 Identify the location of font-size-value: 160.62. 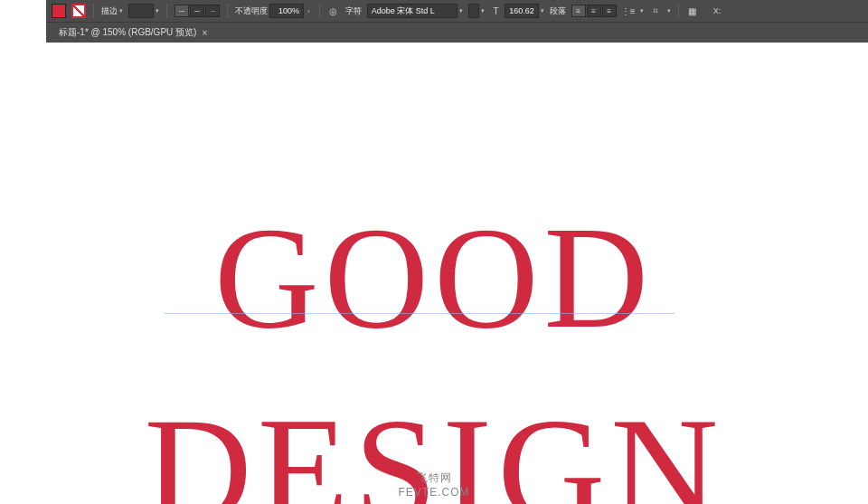
(522, 11).